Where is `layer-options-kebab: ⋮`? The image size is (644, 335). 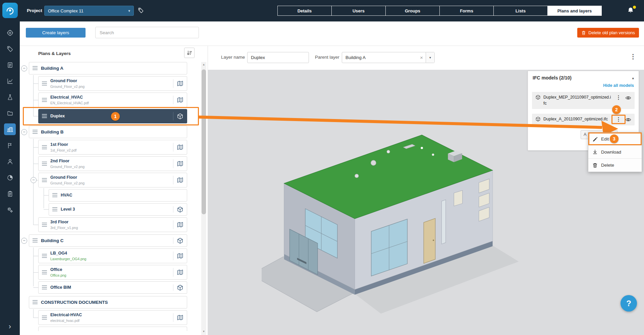 layer-options-kebab: ⋮ is located at coordinates (633, 56).